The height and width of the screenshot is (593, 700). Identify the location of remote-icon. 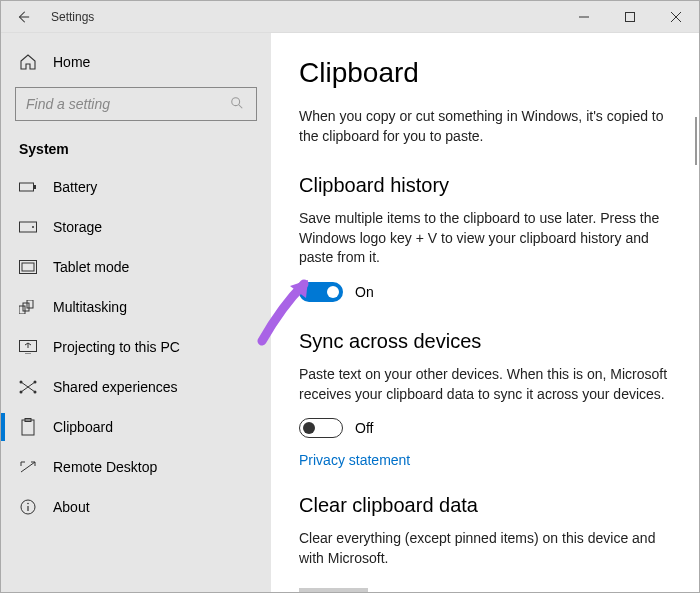
(28, 467).